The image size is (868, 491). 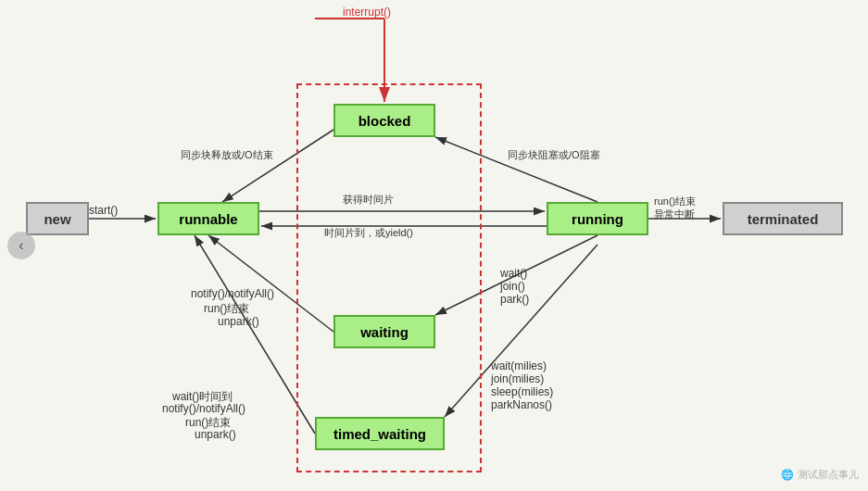 I want to click on label-interrupt: interrupt(), so click(x=367, y=12).